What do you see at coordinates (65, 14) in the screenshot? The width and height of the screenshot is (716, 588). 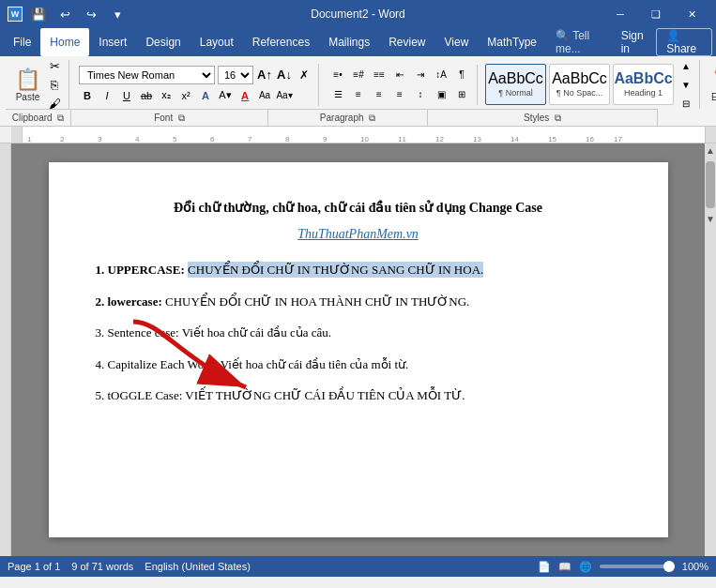 I see `undo-btn: ↩` at bounding box center [65, 14].